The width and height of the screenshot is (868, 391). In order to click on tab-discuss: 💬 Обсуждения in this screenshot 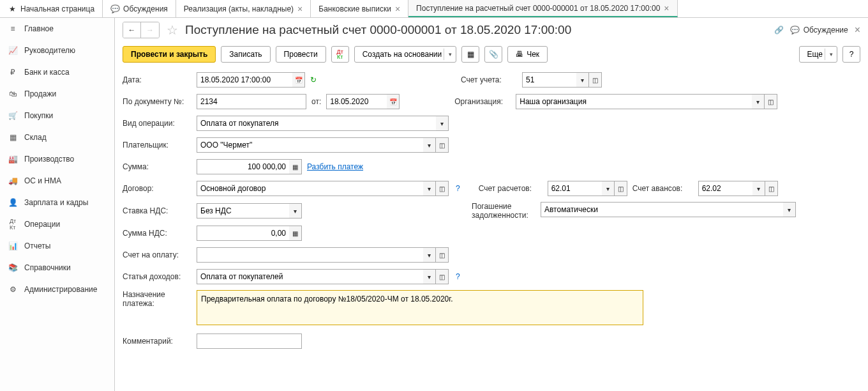, I will do `click(139, 9)`.